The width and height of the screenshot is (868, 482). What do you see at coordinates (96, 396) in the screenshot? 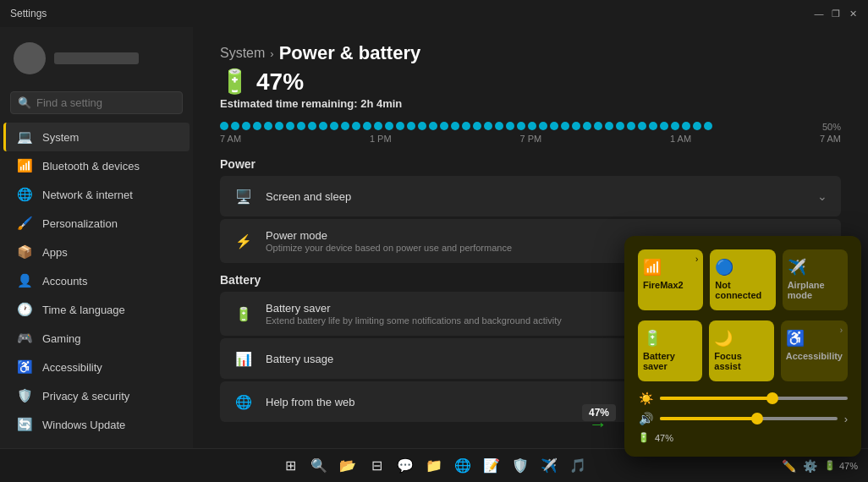
I see `sidebar-item-privacy: 🛡️ Privacy & security` at bounding box center [96, 396].